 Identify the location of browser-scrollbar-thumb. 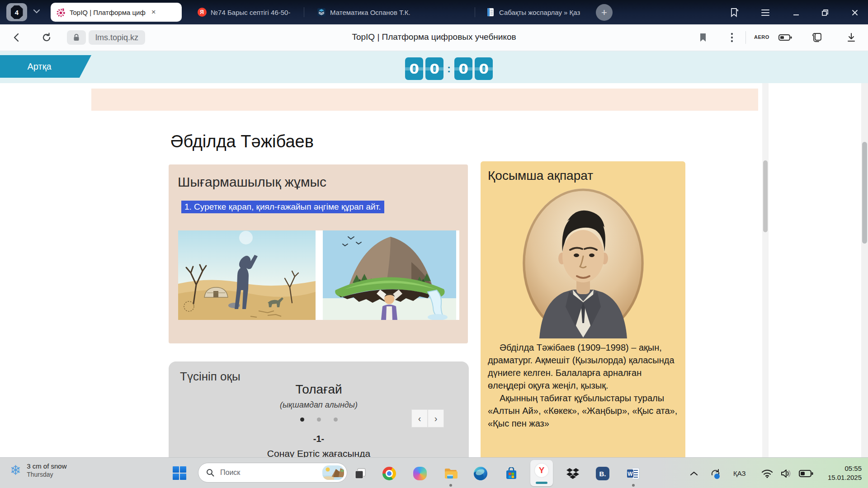
(864, 192).